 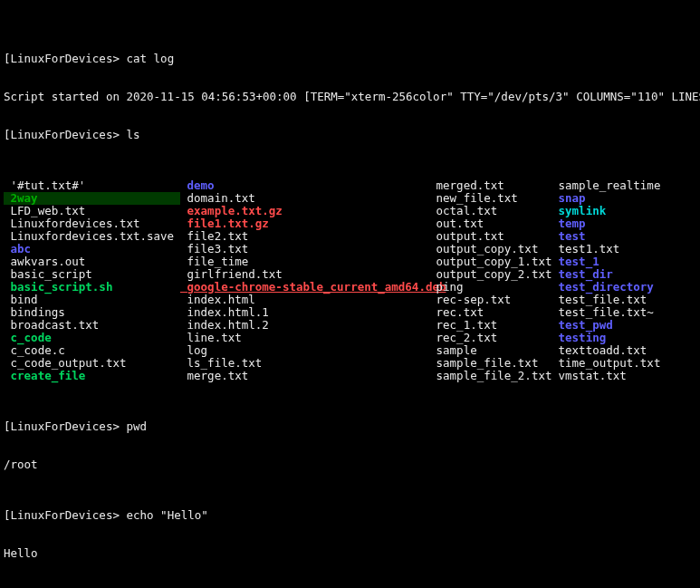 What do you see at coordinates (491, 313) in the screenshot?
I see `ls-entry: rec.txt` at bounding box center [491, 313].